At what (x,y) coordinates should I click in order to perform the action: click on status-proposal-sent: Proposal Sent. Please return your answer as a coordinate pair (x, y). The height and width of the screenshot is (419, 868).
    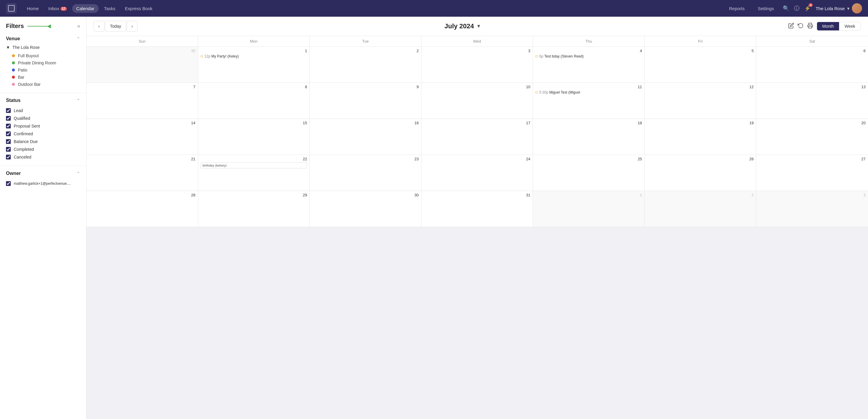
    Looking at the image, I should click on (43, 126).